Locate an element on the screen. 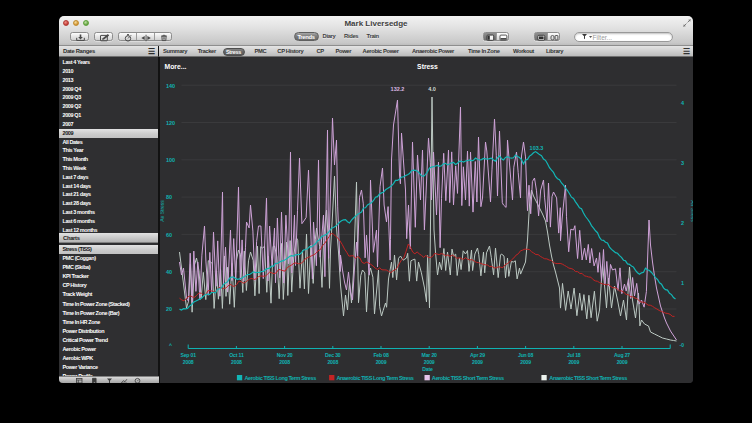  svg-text: 4.0 is located at coordinates (432, 89).